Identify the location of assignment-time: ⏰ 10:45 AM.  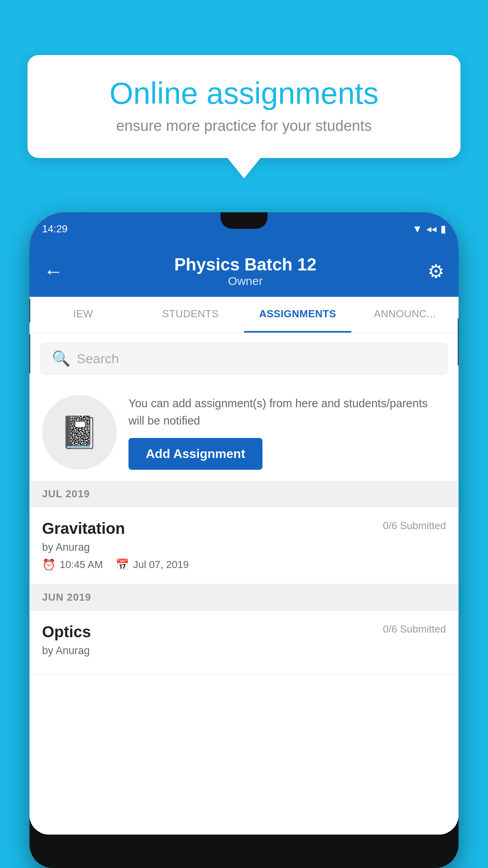
(72, 565).